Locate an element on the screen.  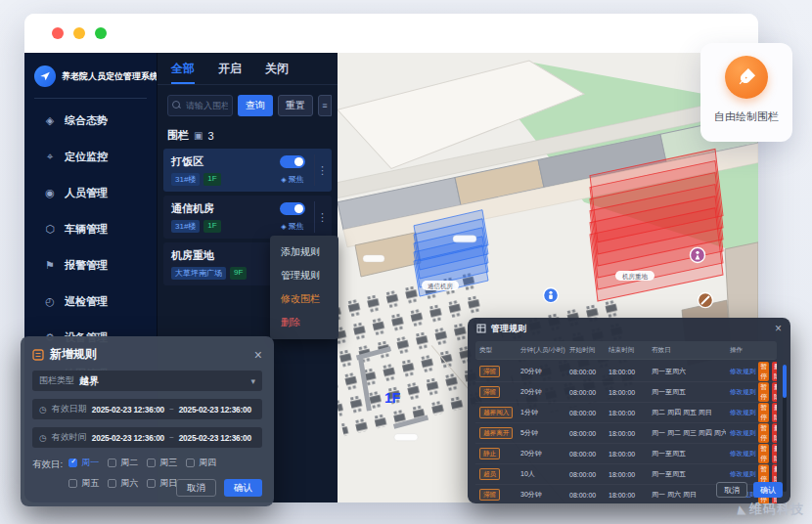
fence-tab: 关闭 is located at coordinates (277, 68).